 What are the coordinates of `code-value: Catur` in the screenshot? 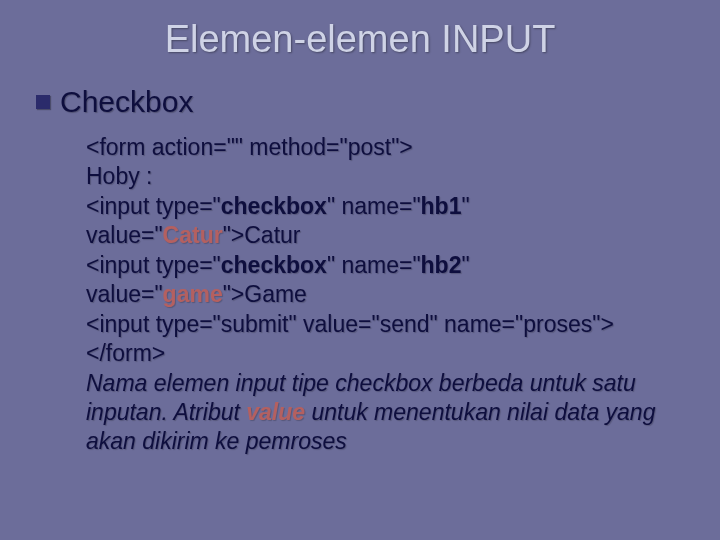 It's located at (193, 235).